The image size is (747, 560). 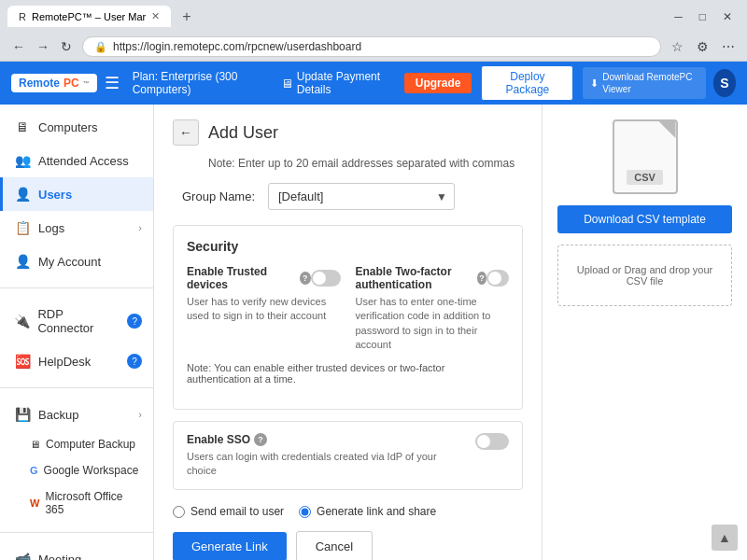 What do you see at coordinates (347, 373) in the screenshot?
I see `security-note: Note: You can enable either trusted devi…` at bounding box center [347, 373].